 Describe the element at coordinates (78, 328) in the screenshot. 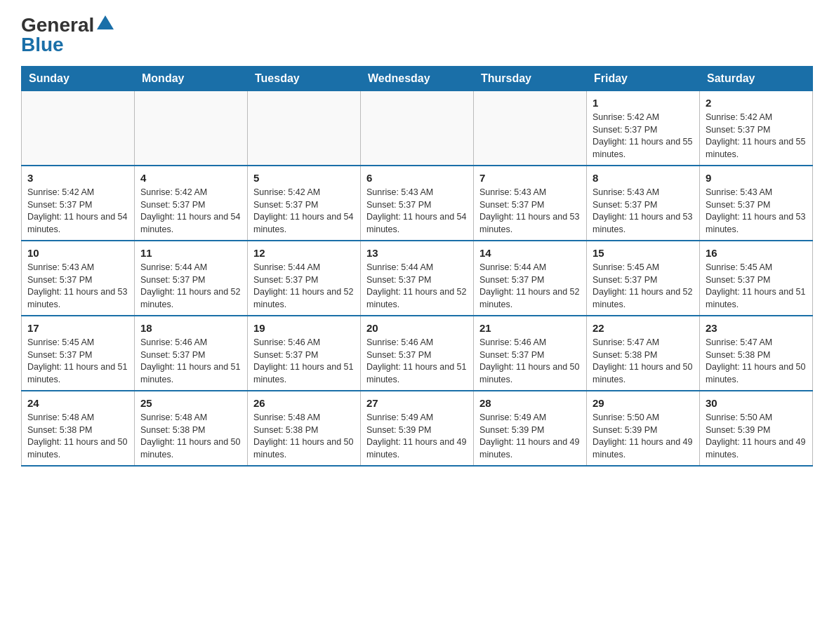

I see `day-number: 17` at that location.